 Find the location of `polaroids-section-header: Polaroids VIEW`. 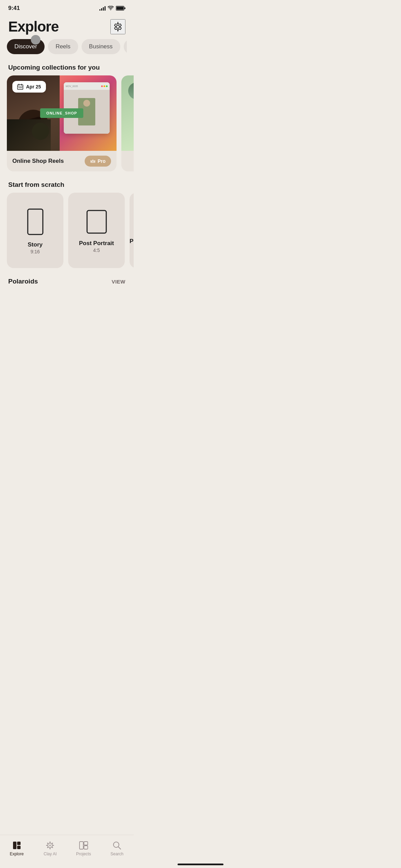

polaroids-section-header: Polaroids VIEW is located at coordinates (67, 277).